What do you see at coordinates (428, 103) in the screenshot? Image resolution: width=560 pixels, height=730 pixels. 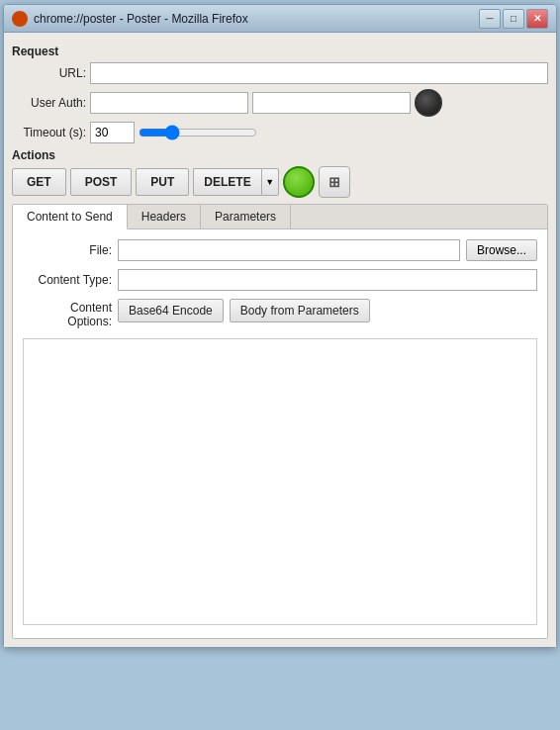 I see `auth-confirm-button` at bounding box center [428, 103].